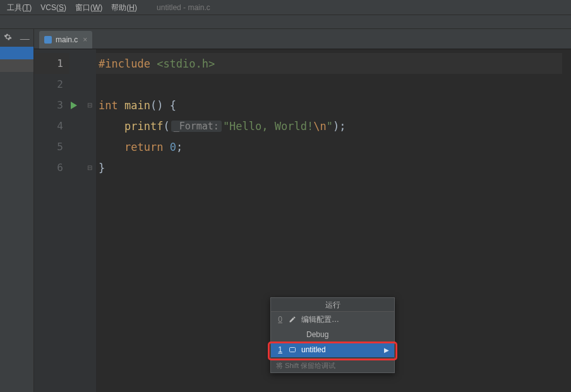 The height and width of the screenshot is (392, 571). What do you see at coordinates (16, 53) in the screenshot?
I see `toolwindow-item-selected` at bounding box center [16, 53].